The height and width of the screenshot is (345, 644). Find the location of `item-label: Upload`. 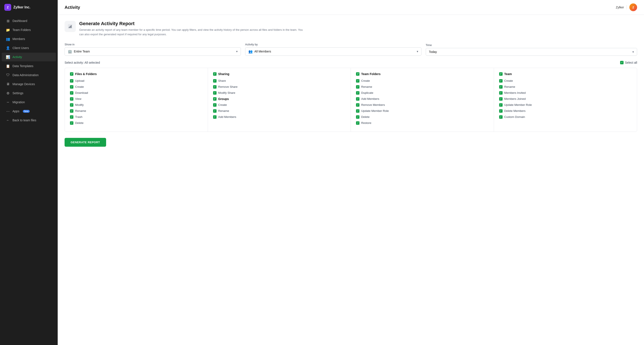

item-label: Upload is located at coordinates (80, 81).